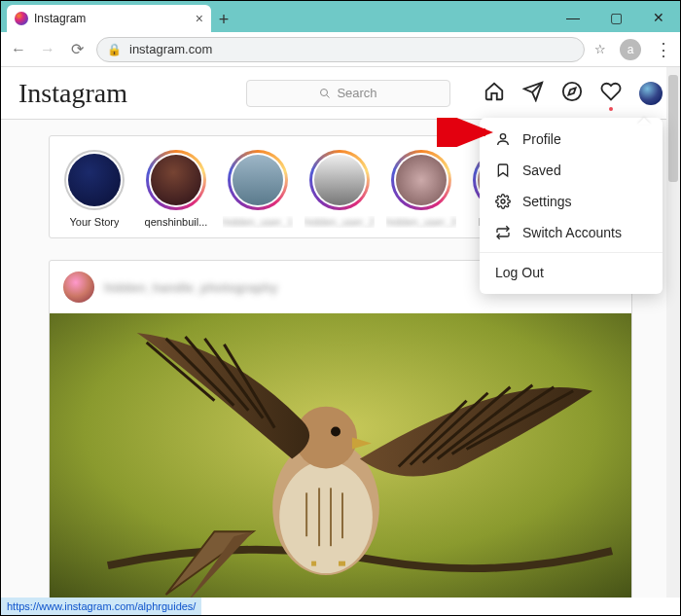 The height and width of the screenshot is (616, 681). Describe the element at coordinates (422, 222) in the screenshot. I see `story-username: hidden_user_3` at that location.